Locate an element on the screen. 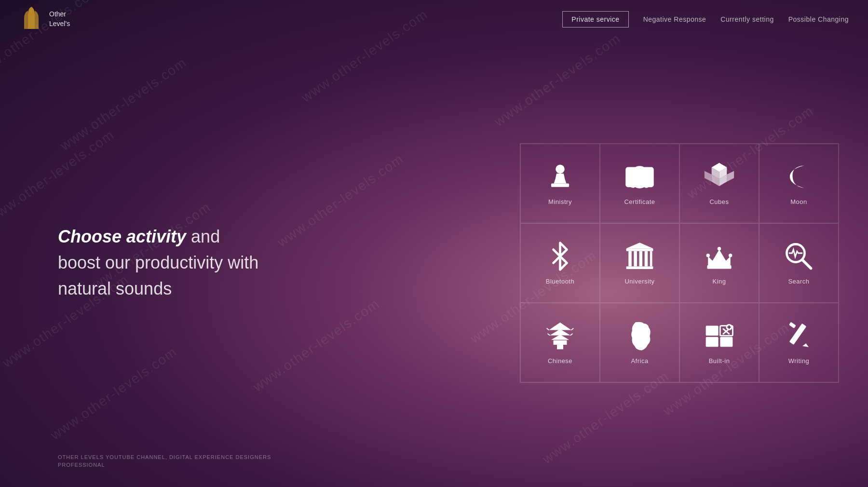 This screenshot has width=868, height=487. logo-text: Other Level's is located at coordinates (60, 19).